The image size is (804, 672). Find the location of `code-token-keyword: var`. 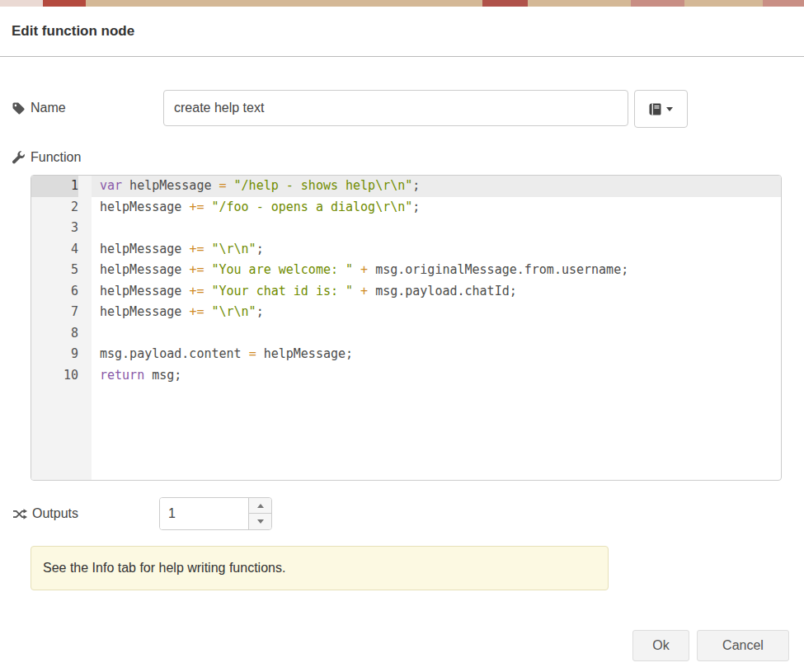

code-token-keyword: var is located at coordinates (110, 186).